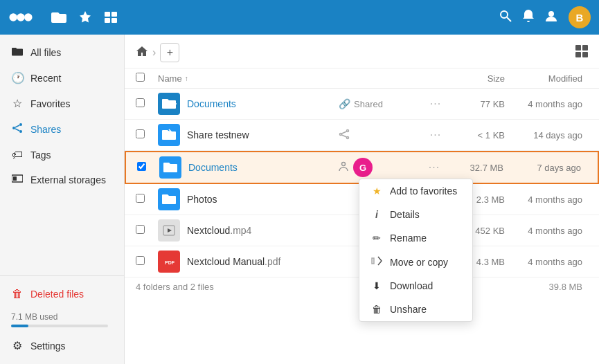 The width and height of the screenshot is (599, 364). What do you see at coordinates (409, 309) in the screenshot?
I see `context-unshare-label: Unshare` at bounding box center [409, 309].